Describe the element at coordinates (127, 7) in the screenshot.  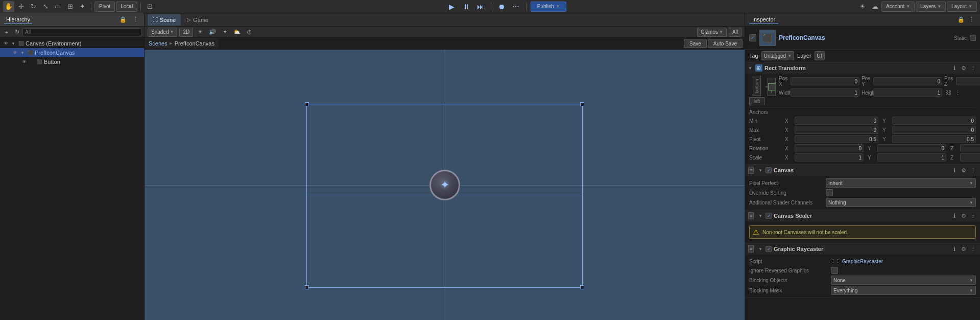
I see `local-btn: Local` at that location.